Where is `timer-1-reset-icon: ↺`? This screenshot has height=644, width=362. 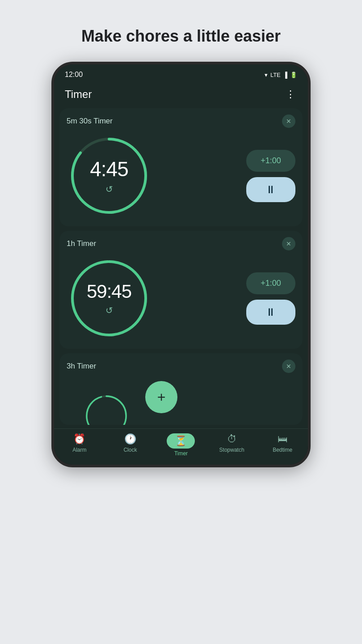
timer-1-reset-icon: ↺ is located at coordinates (109, 189).